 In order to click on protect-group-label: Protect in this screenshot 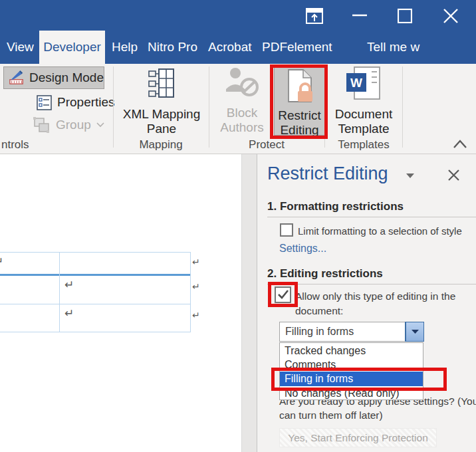, I will do `click(267, 145)`.